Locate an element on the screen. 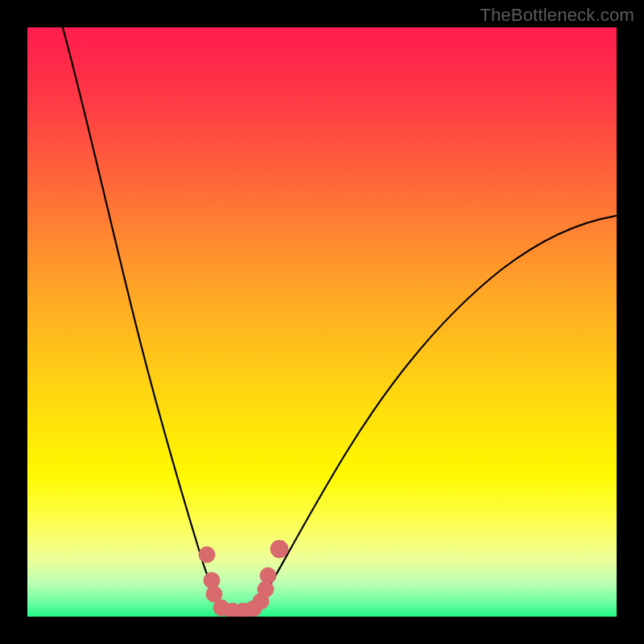 The width and height of the screenshot is (644, 644). marker-cluster is located at coordinates (243, 578).